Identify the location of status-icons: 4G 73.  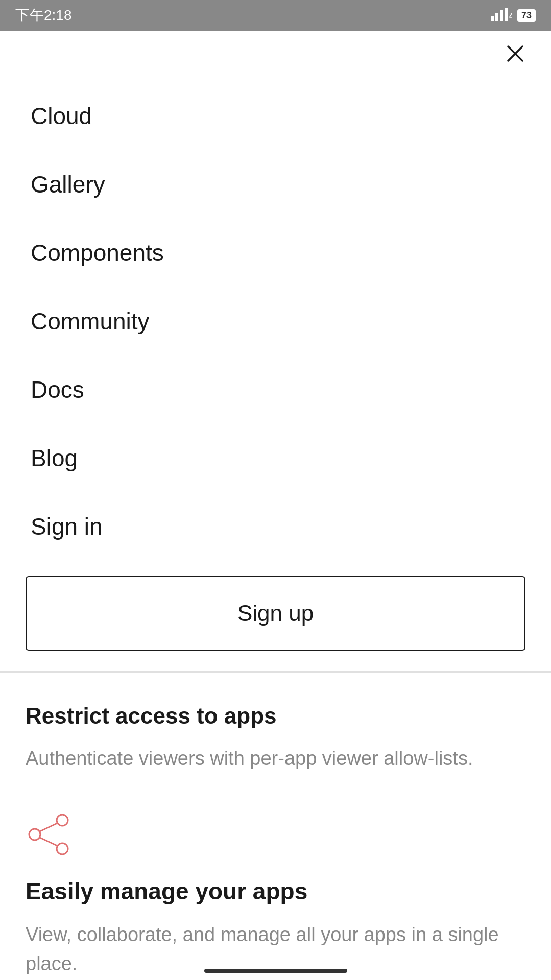
(513, 15).